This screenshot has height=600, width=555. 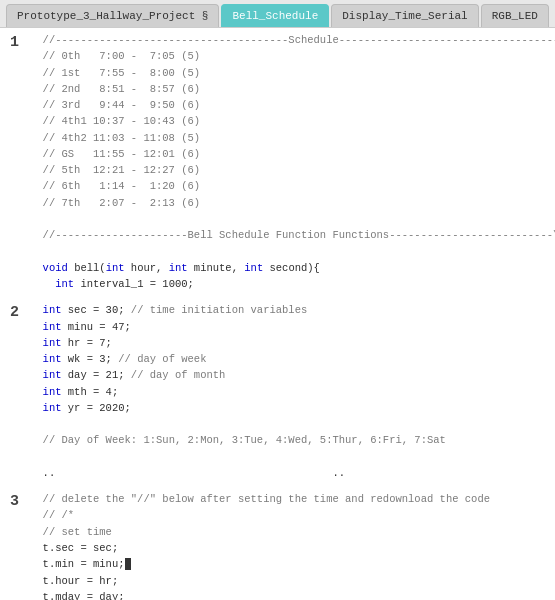 What do you see at coordinates (14, 310) in the screenshot?
I see `section-num-2: 2` at bounding box center [14, 310].